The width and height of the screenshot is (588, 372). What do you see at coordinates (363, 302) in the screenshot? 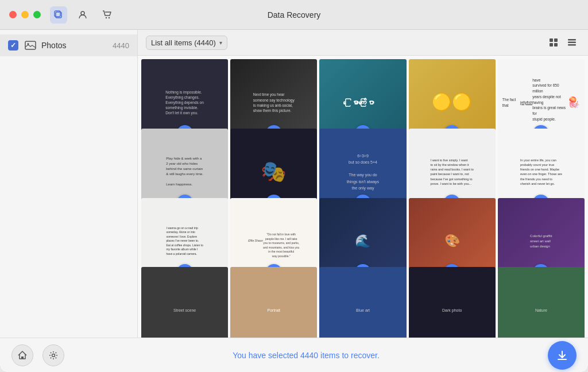
I see `photo-cell: Blue art` at bounding box center [363, 302].